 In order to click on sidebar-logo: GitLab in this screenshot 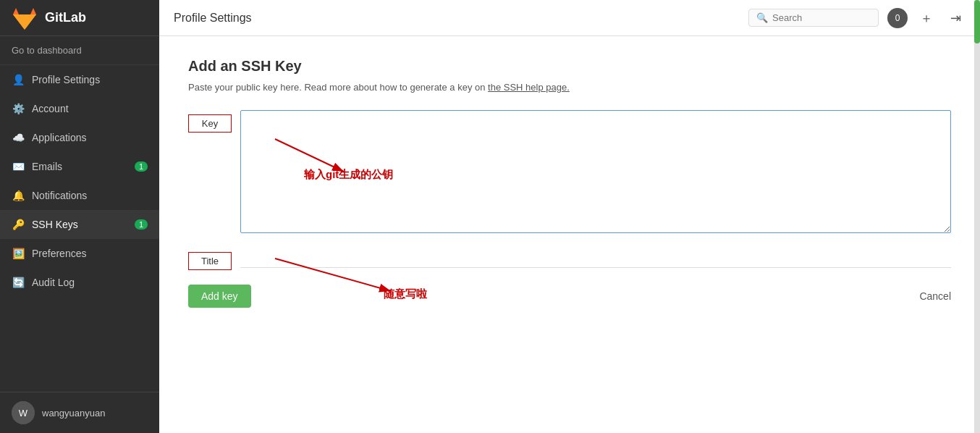, I will do `click(80, 18)`.